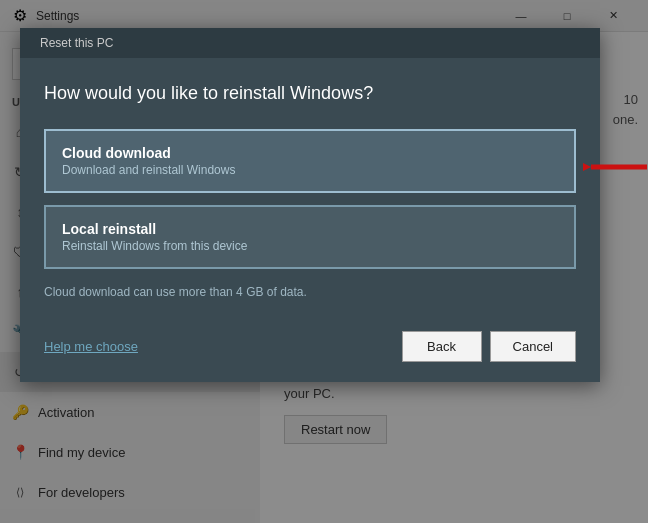 This screenshot has height=523, width=648. What do you see at coordinates (310, 170) in the screenshot?
I see `cloud-option-desc: Download and reinstall Windows` at bounding box center [310, 170].